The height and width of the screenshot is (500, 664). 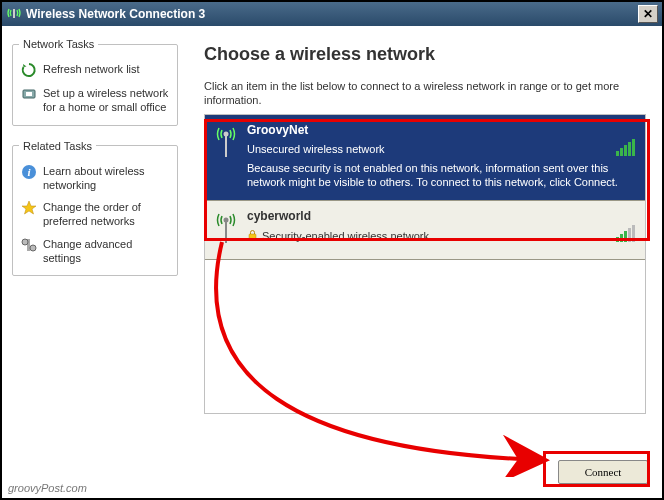 What do you see at coordinates (29, 172) in the screenshot?
I see `info-icon: i` at bounding box center [29, 172].